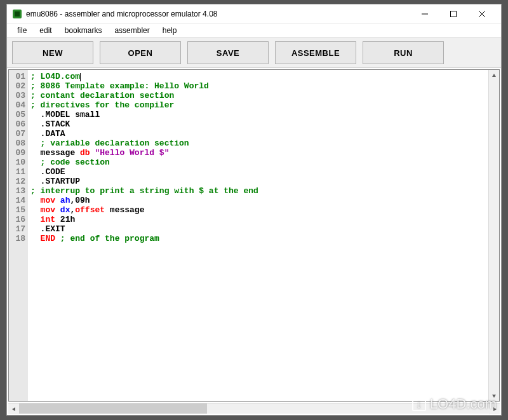 Image resolution: width=508 pixels, height=420 pixels. What do you see at coordinates (258, 201) in the screenshot?
I see `code-line: mov ah,09h` at bounding box center [258, 201].